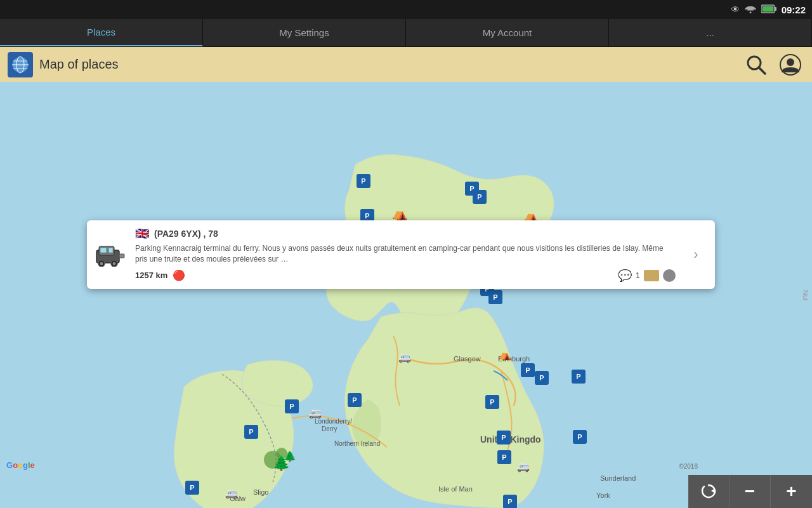  I want to click on popup-description: Parking Kennacraig terminal du ferry. No…, so click(405, 254).